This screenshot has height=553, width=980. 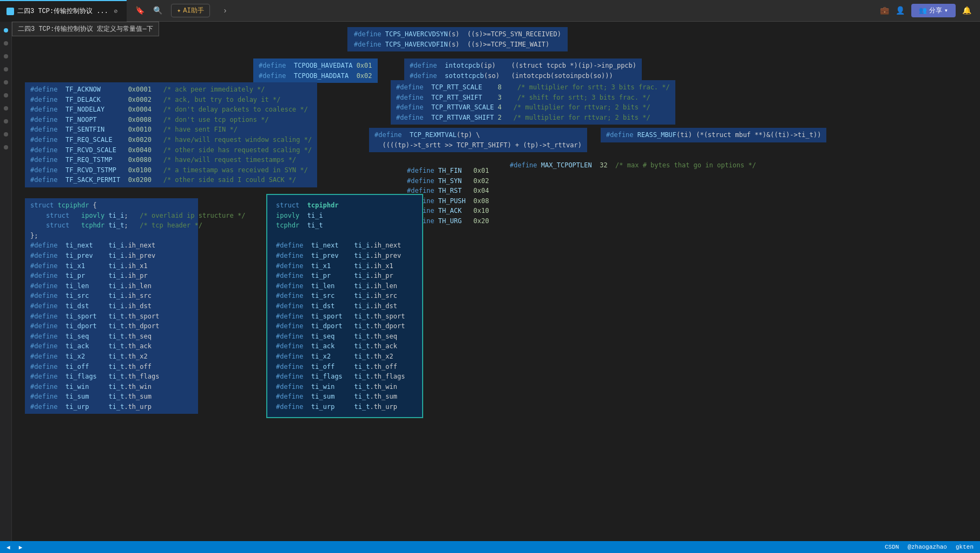 What do you see at coordinates (9, 547) in the screenshot?
I see `nav-prev-icon: ◀` at bounding box center [9, 547].